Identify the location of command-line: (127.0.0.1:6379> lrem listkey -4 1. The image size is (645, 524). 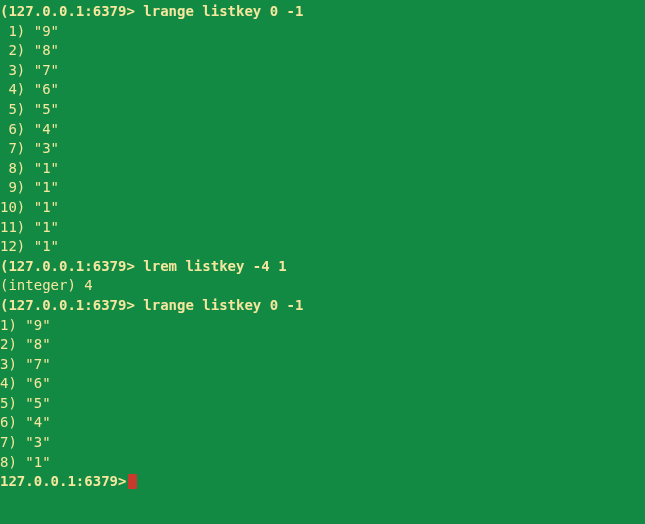
(322, 267).